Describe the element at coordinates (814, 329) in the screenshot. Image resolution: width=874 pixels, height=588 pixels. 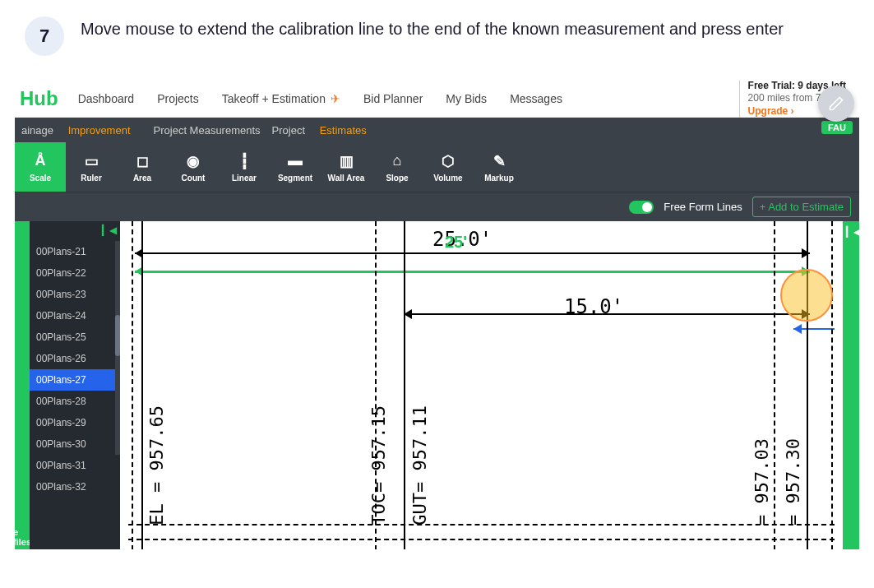
I see `blue-arrow` at that location.